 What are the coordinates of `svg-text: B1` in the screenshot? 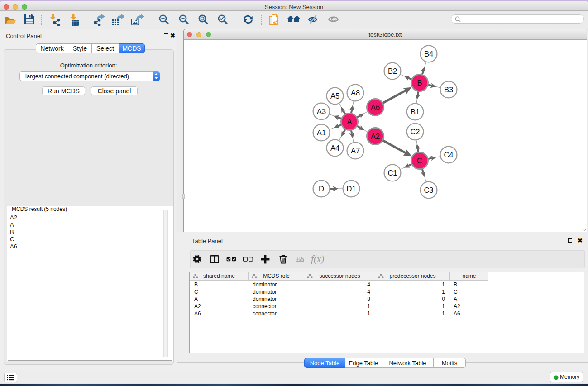 It's located at (415, 112).